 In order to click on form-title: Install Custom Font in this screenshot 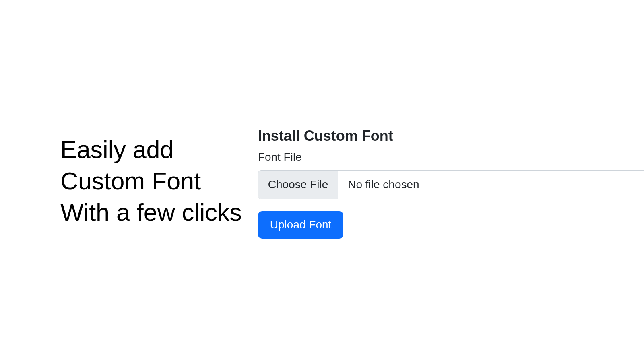, I will do `click(451, 136)`.